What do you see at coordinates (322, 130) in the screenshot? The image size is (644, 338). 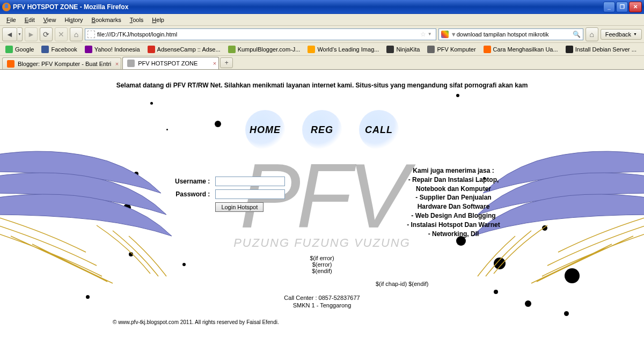 I see `nav-reg: REG` at bounding box center [322, 130].